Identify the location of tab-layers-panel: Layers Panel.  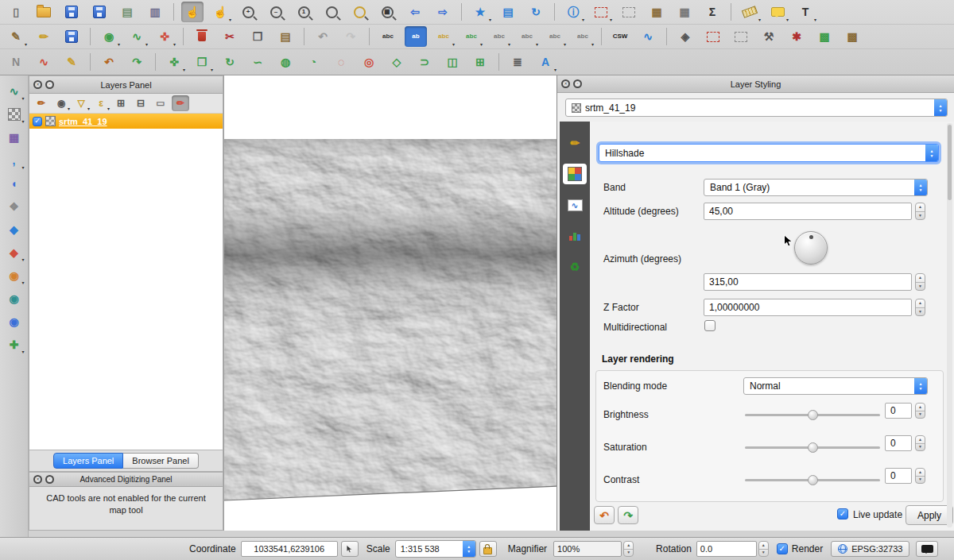
(88, 461).